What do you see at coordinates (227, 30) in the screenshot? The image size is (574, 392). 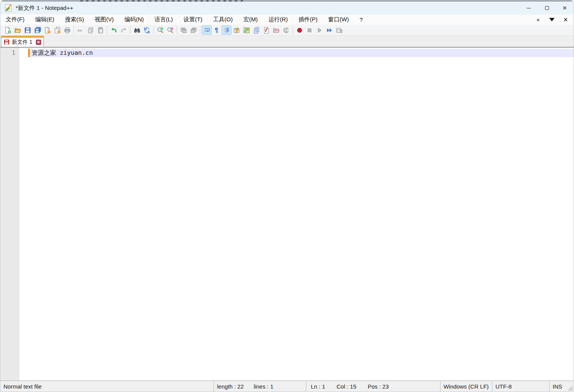 I see `indent-guide-icon` at bounding box center [227, 30].